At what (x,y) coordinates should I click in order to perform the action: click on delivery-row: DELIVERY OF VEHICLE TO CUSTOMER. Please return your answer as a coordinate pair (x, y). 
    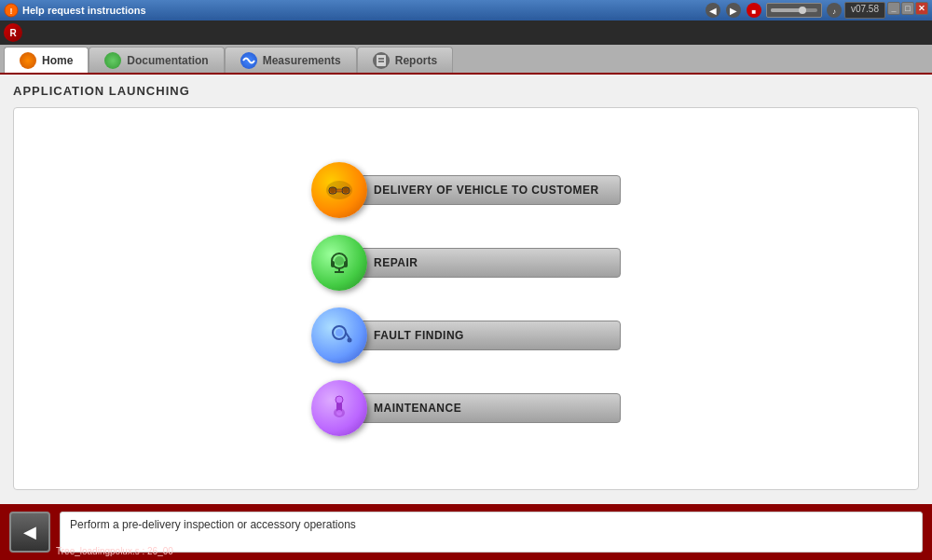
    Looking at the image, I should click on (466, 190).